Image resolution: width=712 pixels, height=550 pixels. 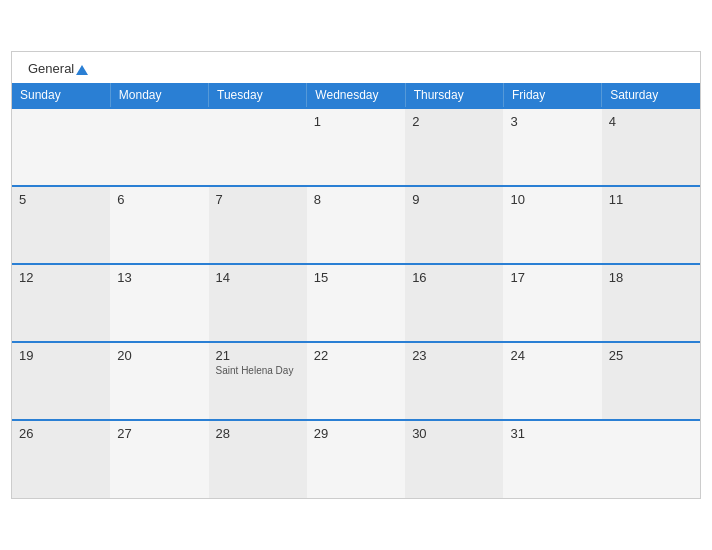 What do you see at coordinates (651, 122) in the screenshot?
I see `day-number: 4` at bounding box center [651, 122].